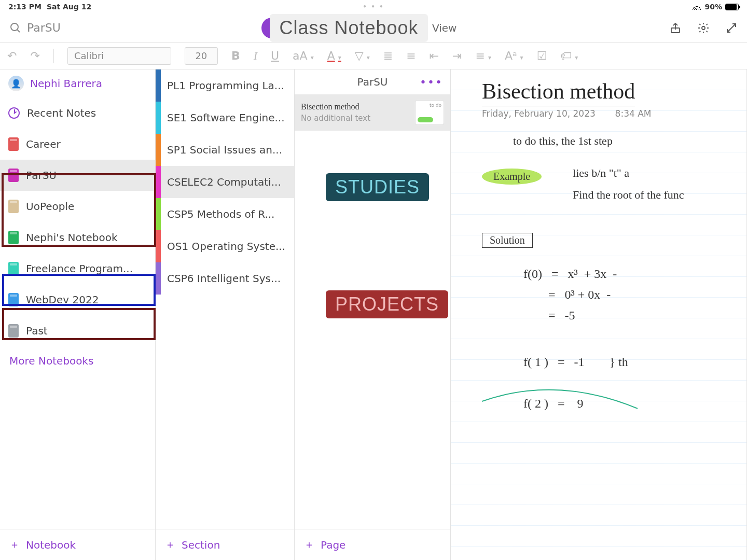 The width and height of the screenshot is (747, 560). Describe the element at coordinates (78, 269) in the screenshot. I see `notebook-freelance: Freelance Program...` at that location.